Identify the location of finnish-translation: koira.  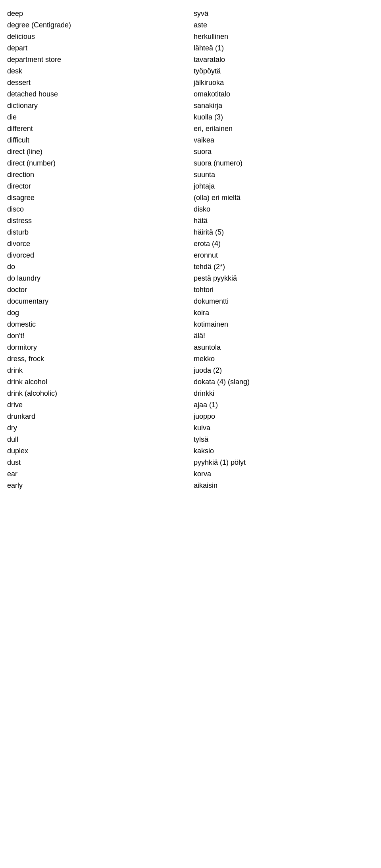
(284, 313).